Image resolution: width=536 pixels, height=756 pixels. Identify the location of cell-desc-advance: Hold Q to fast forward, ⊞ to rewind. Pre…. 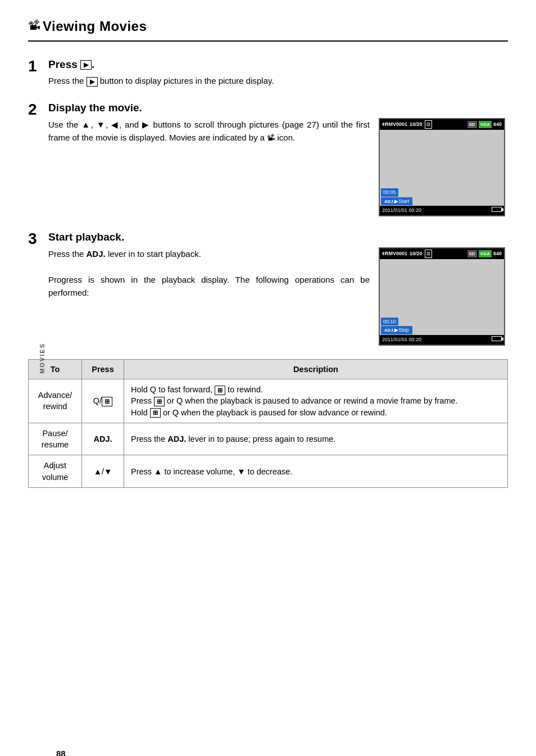
(316, 401).